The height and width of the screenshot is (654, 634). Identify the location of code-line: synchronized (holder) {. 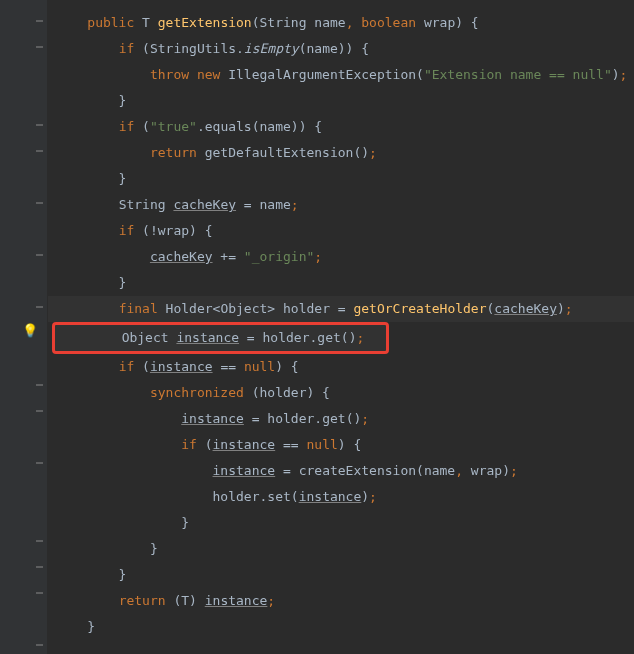
(341, 393).